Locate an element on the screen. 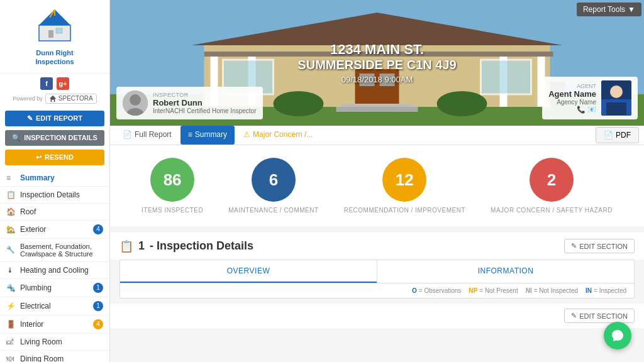 The image size is (644, 362). edit-section-bottom-button: ✎ EDIT SECTION is located at coordinates (599, 315).